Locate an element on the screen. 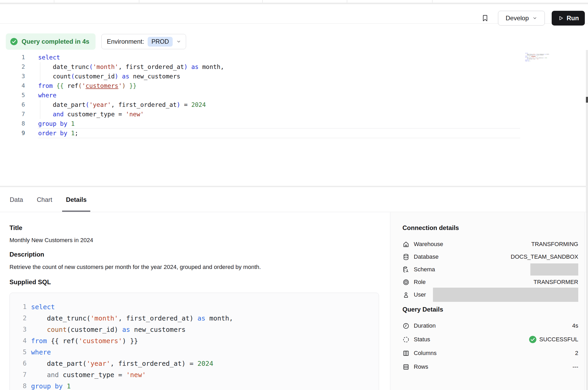 This screenshot has width=588, height=390. code-line: 5where is located at coordinates (292, 95).